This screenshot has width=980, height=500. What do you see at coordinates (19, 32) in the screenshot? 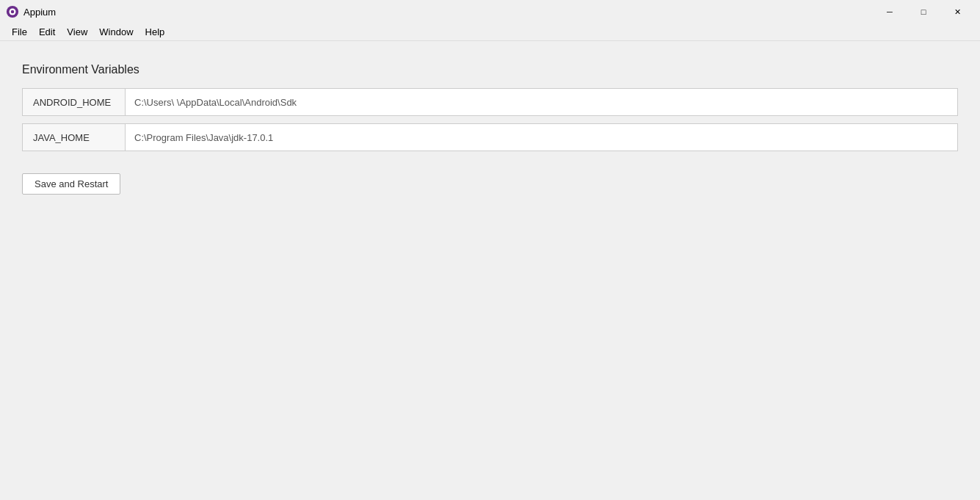
I see `menu-file: File` at bounding box center [19, 32].